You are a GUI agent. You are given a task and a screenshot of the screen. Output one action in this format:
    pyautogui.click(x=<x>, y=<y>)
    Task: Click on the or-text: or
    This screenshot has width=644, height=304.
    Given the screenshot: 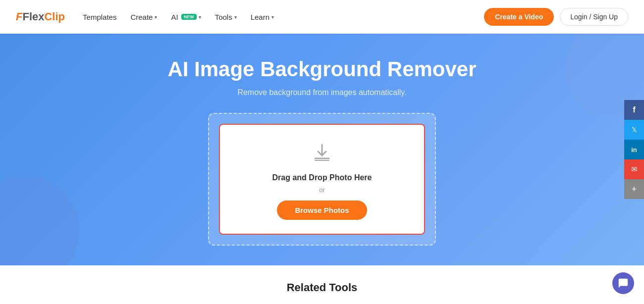 What is the action you would take?
    pyautogui.click(x=322, y=190)
    